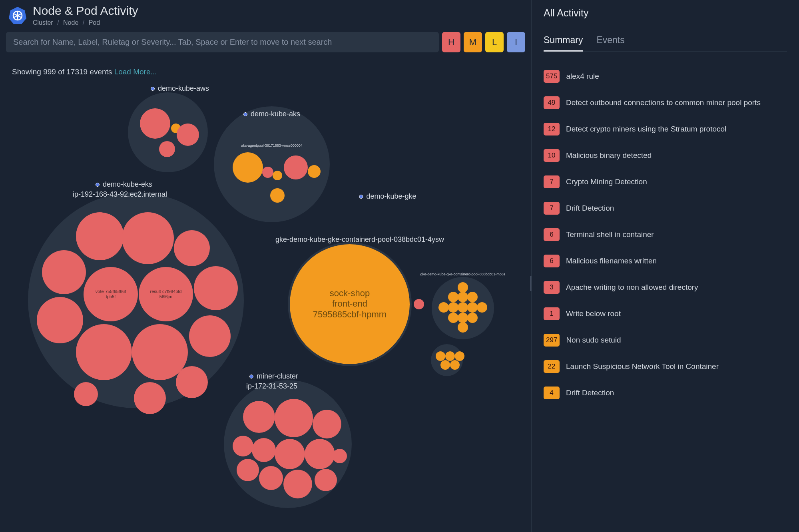 The image size is (799, 532). What do you see at coordinates (516, 42) in the screenshot?
I see `severity-filter-info: I` at bounding box center [516, 42].